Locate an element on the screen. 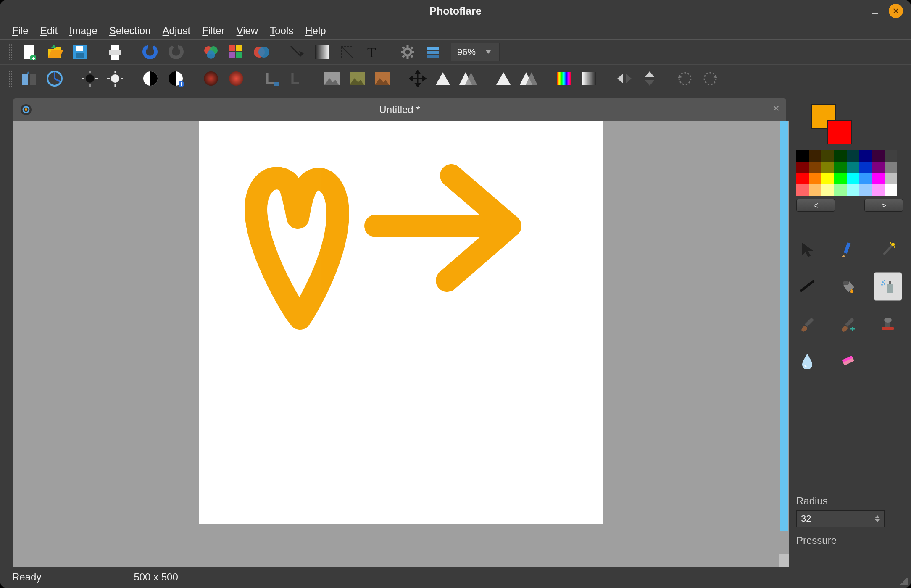 This screenshot has width=911, height=588. radius-spinbox: 32 is located at coordinates (840, 519).